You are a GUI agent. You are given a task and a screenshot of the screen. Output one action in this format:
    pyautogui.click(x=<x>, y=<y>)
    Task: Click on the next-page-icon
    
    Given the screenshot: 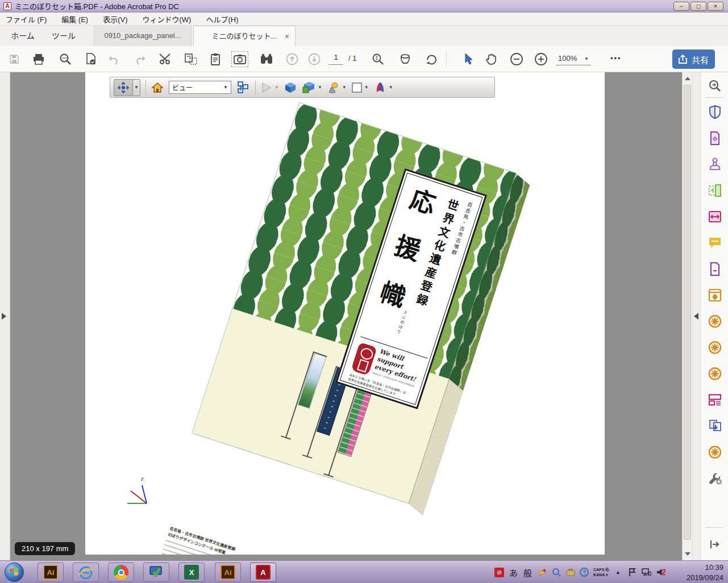 What is the action you would take?
    pyautogui.click(x=314, y=59)
    